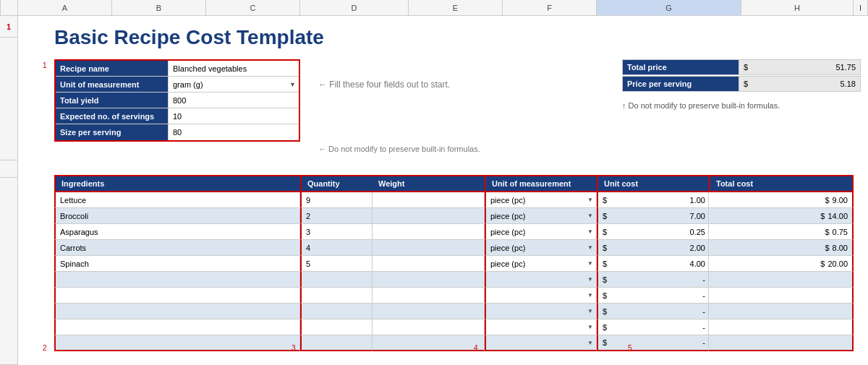 The width and height of the screenshot is (868, 365). Describe the element at coordinates (111, 116) in the screenshot. I see `info-label-servings: Expected no. of servings` at that location.